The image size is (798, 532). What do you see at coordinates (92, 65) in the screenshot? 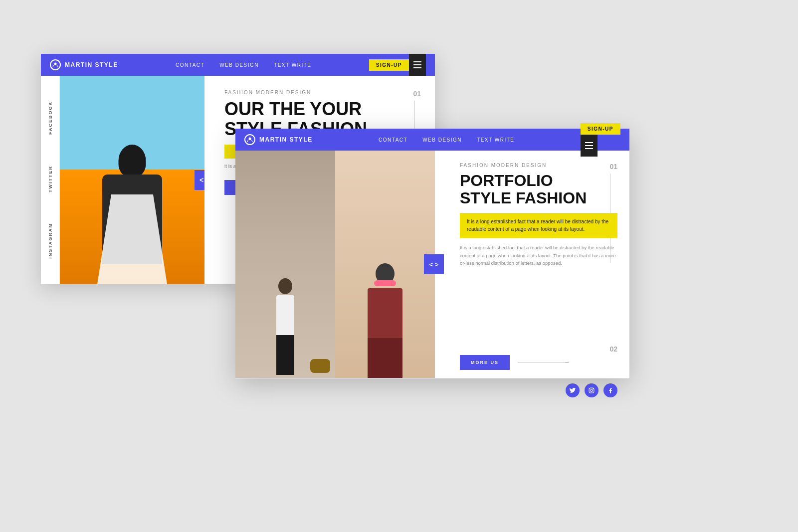
I see `brand-label1: MARTIN STYLE` at bounding box center [92, 65].